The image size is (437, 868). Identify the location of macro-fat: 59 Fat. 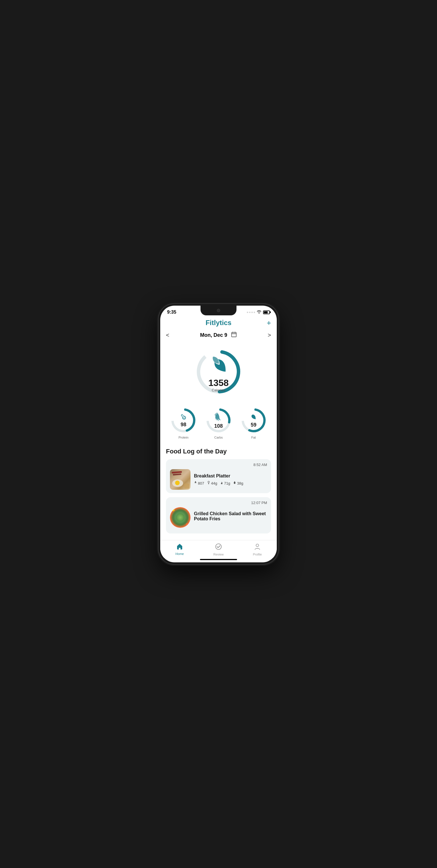
(254, 423).